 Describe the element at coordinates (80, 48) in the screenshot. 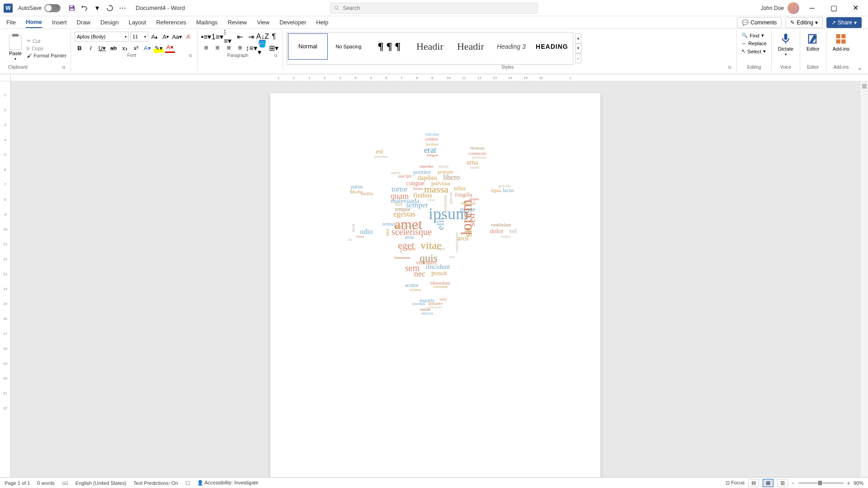

I see `bold-button: B` at that location.